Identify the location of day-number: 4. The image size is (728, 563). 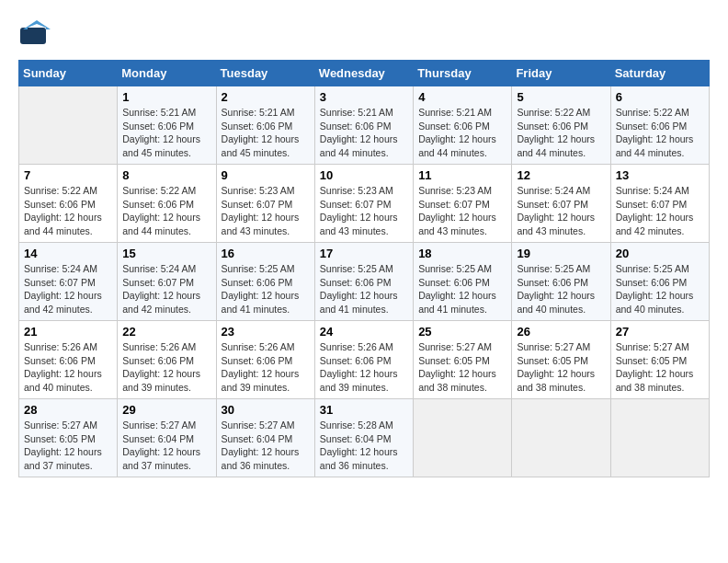
(462, 98).